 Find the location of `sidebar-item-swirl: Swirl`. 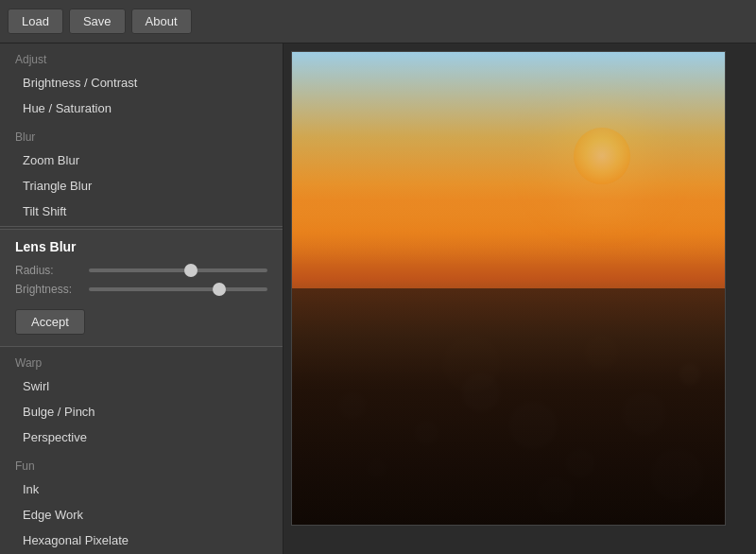

sidebar-item-swirl: Swirl is located at coordinates (142, 386).